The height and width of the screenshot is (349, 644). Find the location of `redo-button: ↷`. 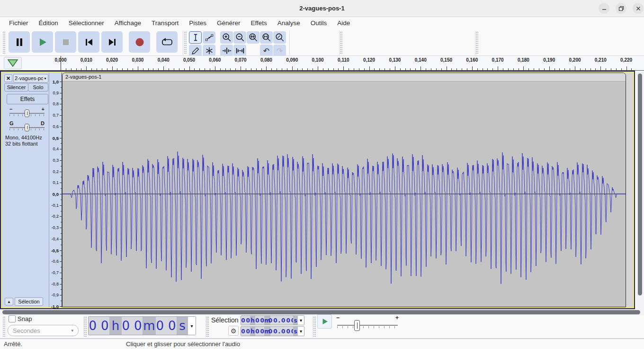

redo-button: ↷ is located at coordinates (279, 51).